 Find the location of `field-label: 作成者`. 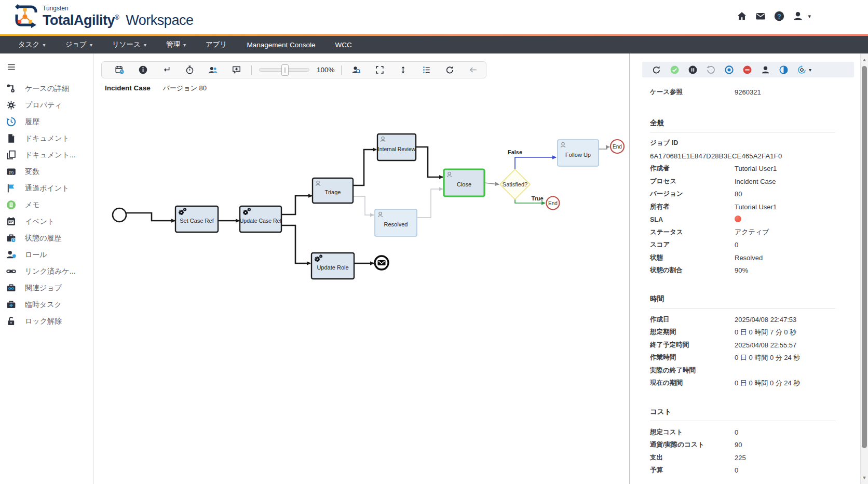

field-label: 作成者 is located at coordinates (693, 168).